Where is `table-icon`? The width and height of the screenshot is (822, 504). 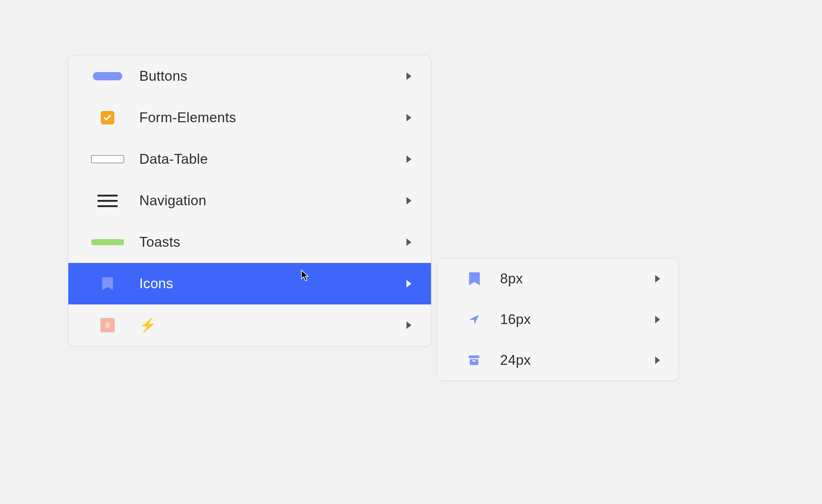
table-icon is located at coordinates (108, 159).